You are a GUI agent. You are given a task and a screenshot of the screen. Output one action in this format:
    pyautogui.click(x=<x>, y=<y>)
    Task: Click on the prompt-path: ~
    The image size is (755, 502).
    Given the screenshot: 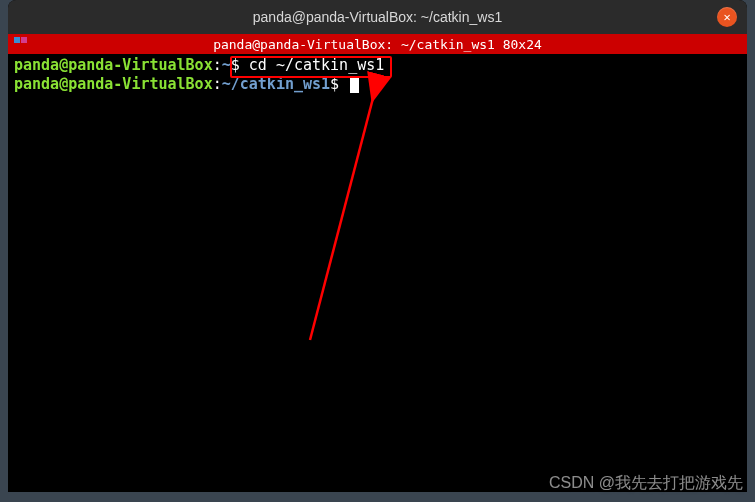 What is the action you would take?
    pyautogui.click(x=226, y=65)
    